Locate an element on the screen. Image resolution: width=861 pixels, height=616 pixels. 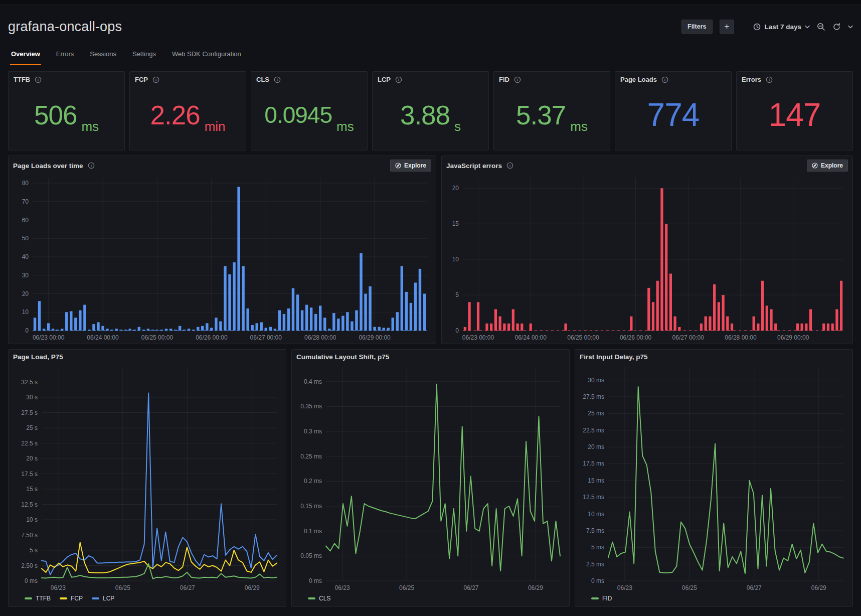
svg-text: 06/25 00:00 is located at coordinates (157, 338).